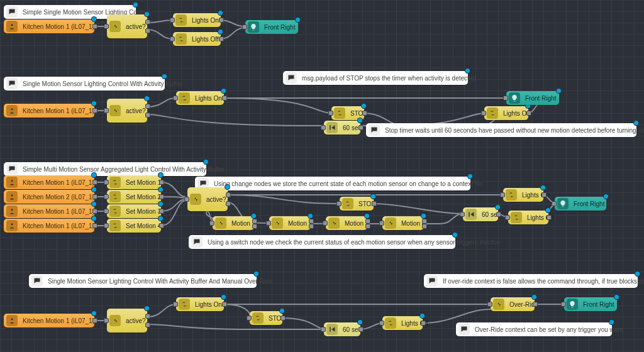 The width and height of the screenshot is (644, 352). What do you see at coordinates (208, 199) in the screenshot?
I see `switch-s3-active: active?` at bounding box center [208, 199].